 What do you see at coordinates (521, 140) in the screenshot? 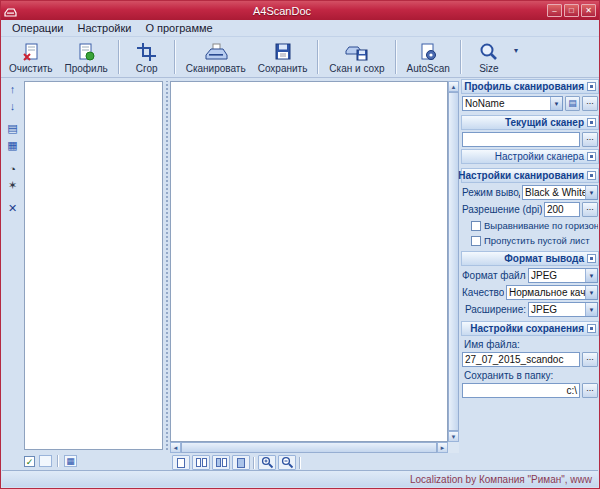
I see `scanner-combo` at bounding box center [521, 140].